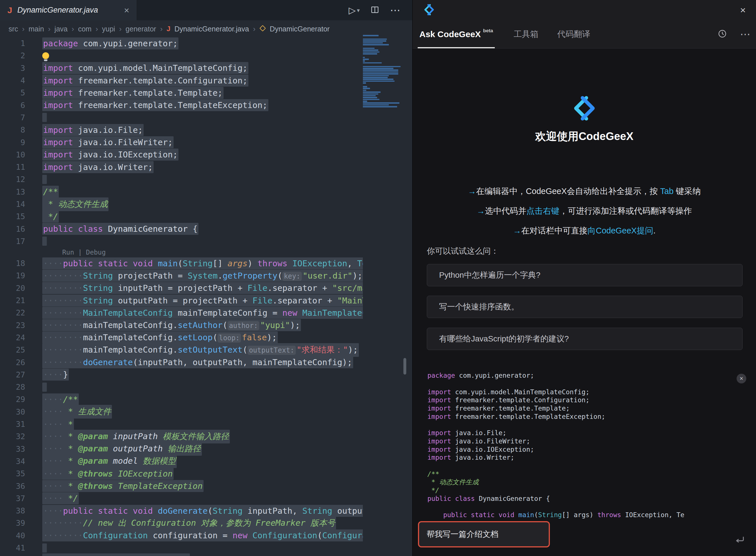  Describe the element at coordinates (745, 34) in the screenshot. I see `panel-more-icon: ⋯` at that location.